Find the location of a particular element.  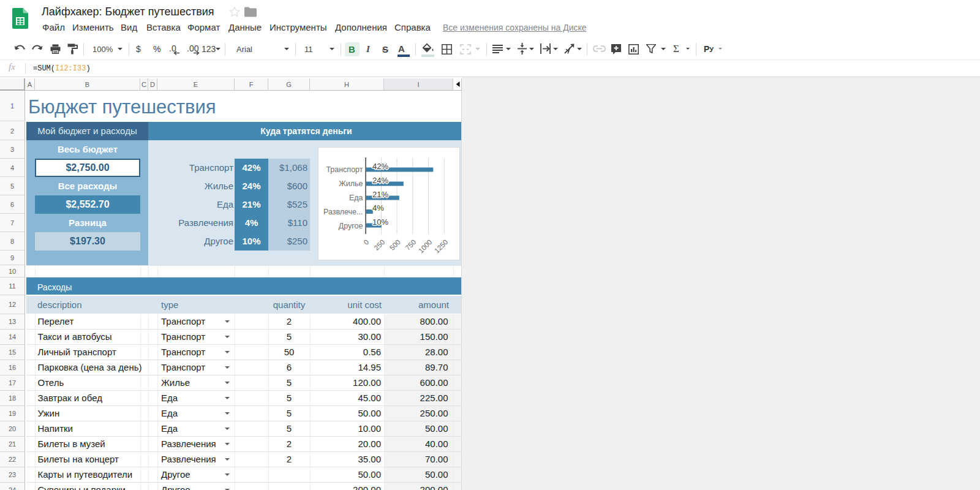

svg-text: Жилье is located at coordinates (350, 184).